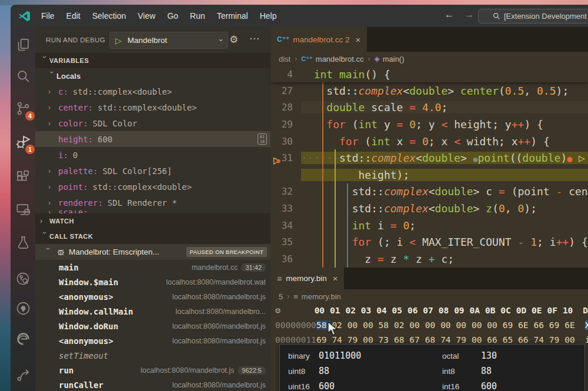  Describe the element at coordinates (23, 243) in the screenshot. I see `testing-icon` at that location.